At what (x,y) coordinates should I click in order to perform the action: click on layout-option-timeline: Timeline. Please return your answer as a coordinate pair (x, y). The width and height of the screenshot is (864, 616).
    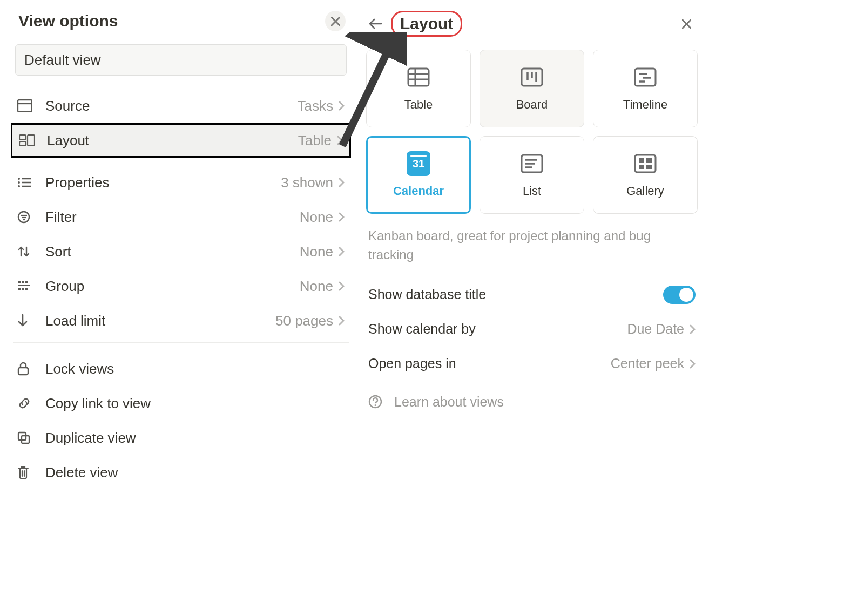
    Looking at the image, I should click on (645, 89).